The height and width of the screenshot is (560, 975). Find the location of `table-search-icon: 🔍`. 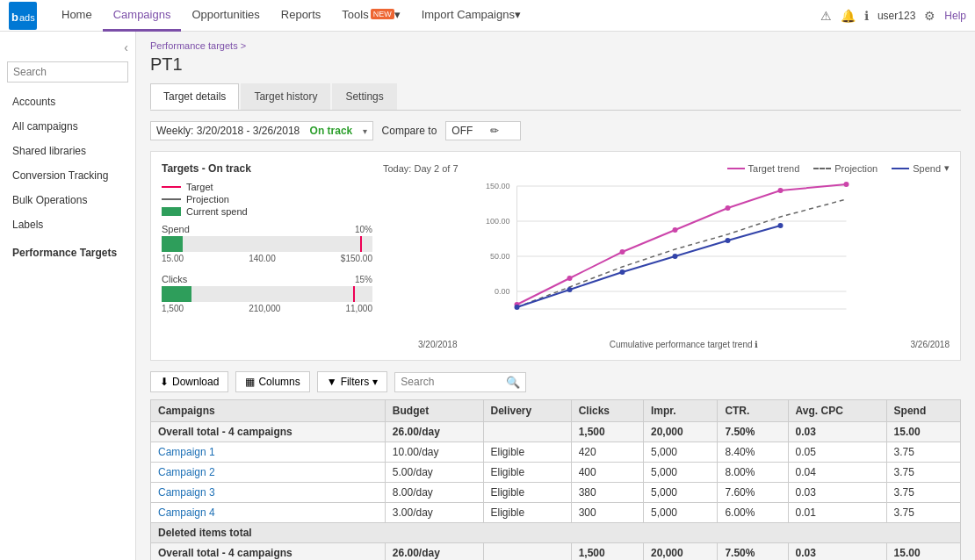

table-search-icon: 🔍 is located at coordinates (513, 383).